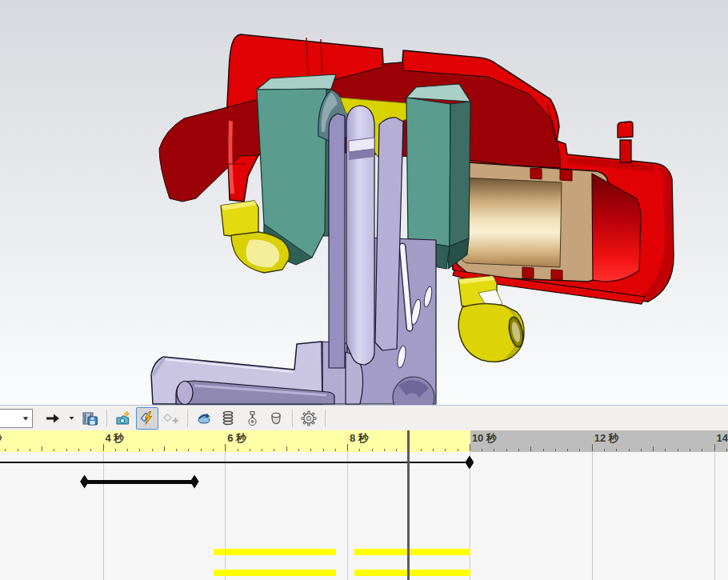 This screenshot has height=580, width=728. What do you see at coordinates (123, 418) in the screenshot?
I see `animation-wizard-button` at bounding box center [123, 418].